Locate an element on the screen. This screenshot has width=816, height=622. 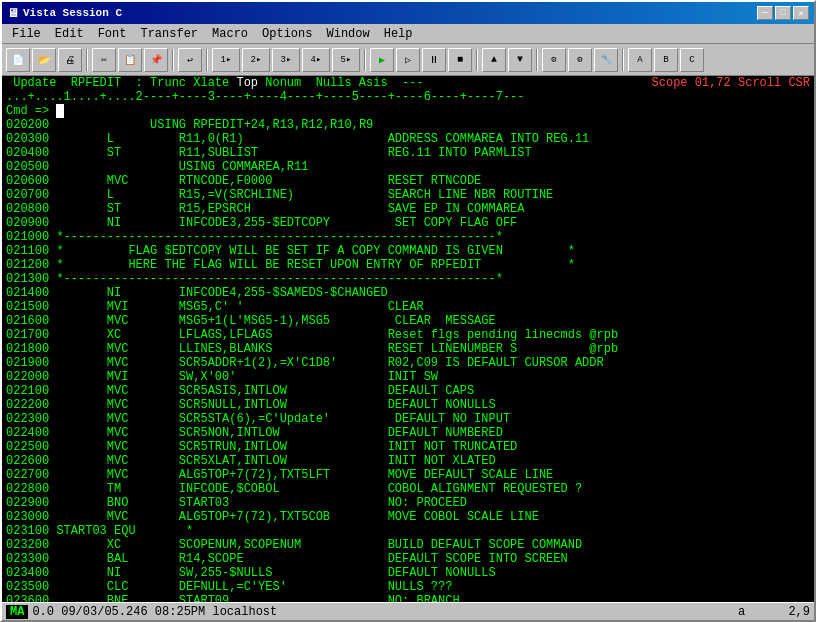
tool-keyA: A is located at coordinates (640, 60).